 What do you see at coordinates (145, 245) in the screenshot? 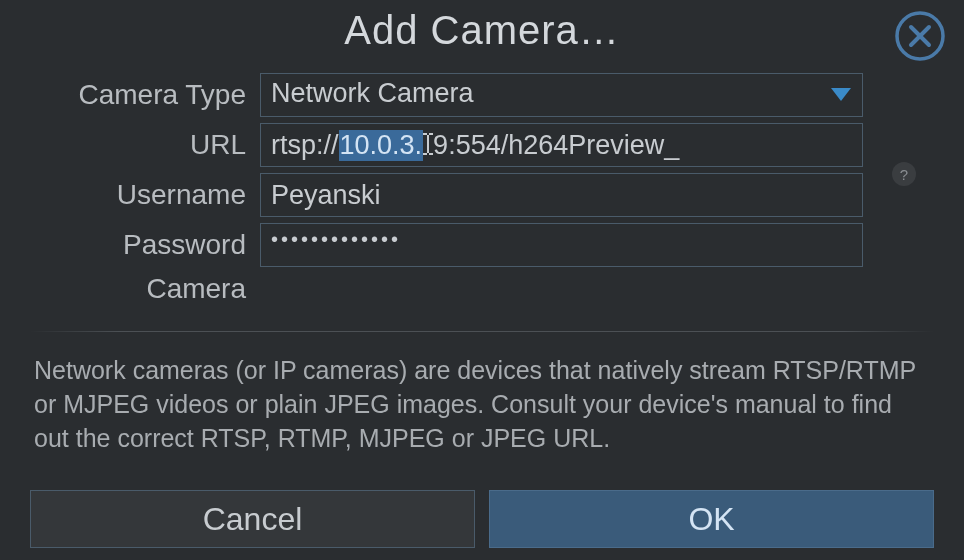
I see `password-label: Password` at bounding box center [145, 245].